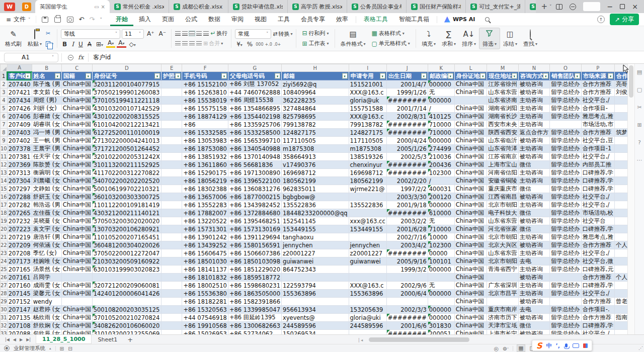 The height and width of the screenshot is (352, 644). What do you see at coordinates (255, 326) in the screenshot?
I see `cell-G32: +86 1300682663` at bounding box center [255, 326].